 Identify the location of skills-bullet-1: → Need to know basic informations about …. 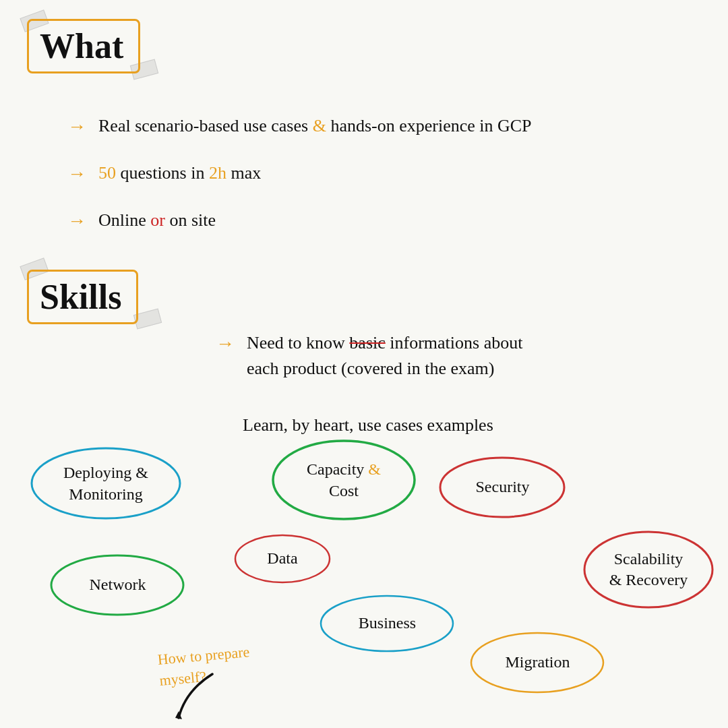
(369, 356).